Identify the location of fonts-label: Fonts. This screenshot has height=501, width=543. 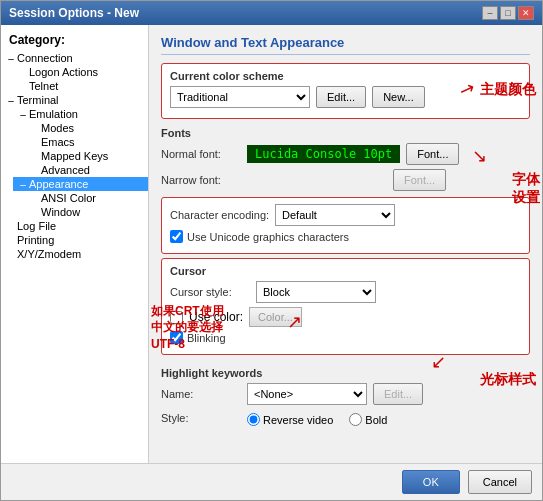
(346, 133).